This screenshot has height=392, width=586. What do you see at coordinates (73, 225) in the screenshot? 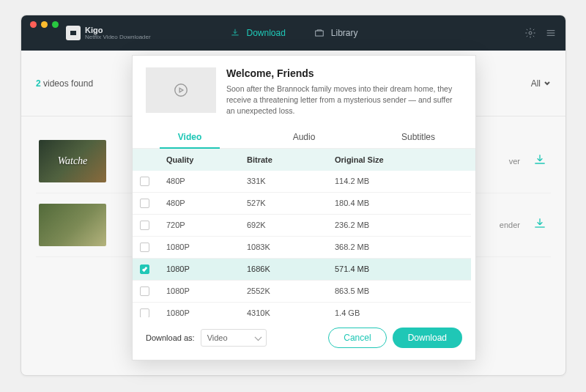
I see `result-thumbnail` at bounding box center [73, 225].